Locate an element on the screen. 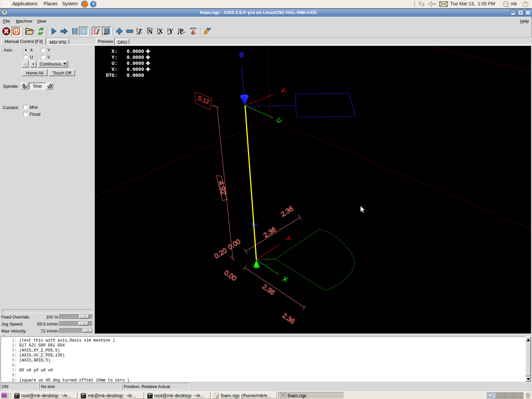 The width and height of the screenshot is (532, 399). svg-text: 5.12 is located at coordinates (204, 100).